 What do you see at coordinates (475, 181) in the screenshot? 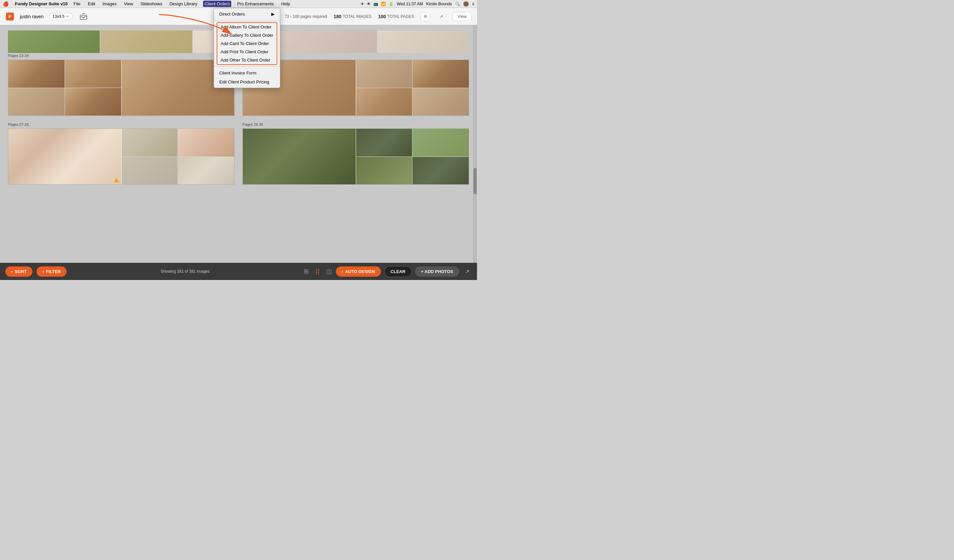
I see `scrollbar-thumb` at bounding box center [475, 181].